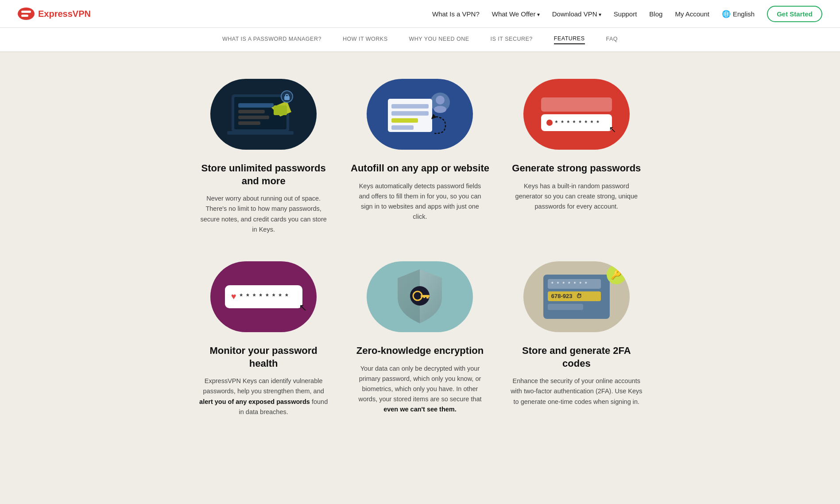 This screenshot has height=504, width=840. Describe the element at coordinates (565, 307) in the screenshot. I see `2fa-row3` at that location.